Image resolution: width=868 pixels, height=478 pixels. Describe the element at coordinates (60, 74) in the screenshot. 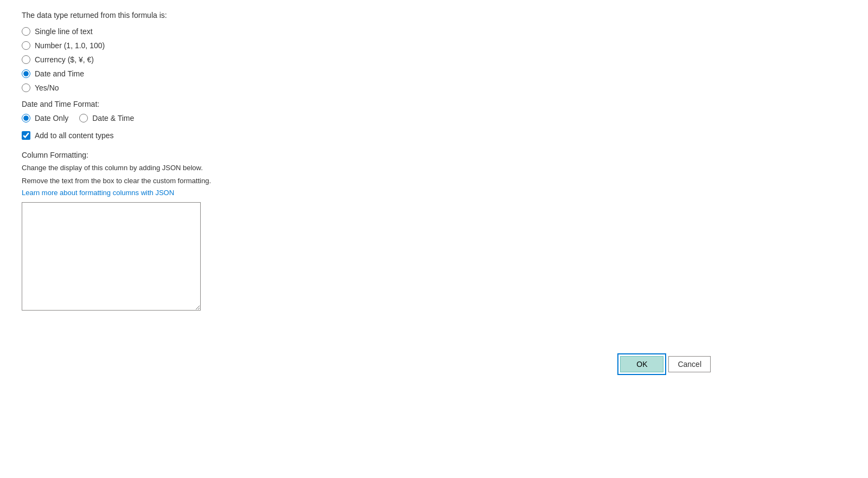

I see `radio-label-date-time: Date and Time` at that location.